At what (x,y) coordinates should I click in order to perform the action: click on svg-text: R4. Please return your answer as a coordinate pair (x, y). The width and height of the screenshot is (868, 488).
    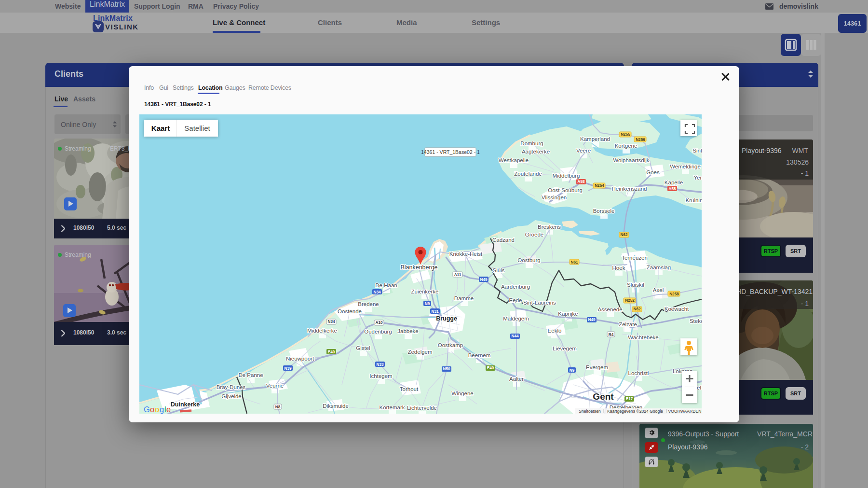
    Looking at the image, I should click on (611, 335).